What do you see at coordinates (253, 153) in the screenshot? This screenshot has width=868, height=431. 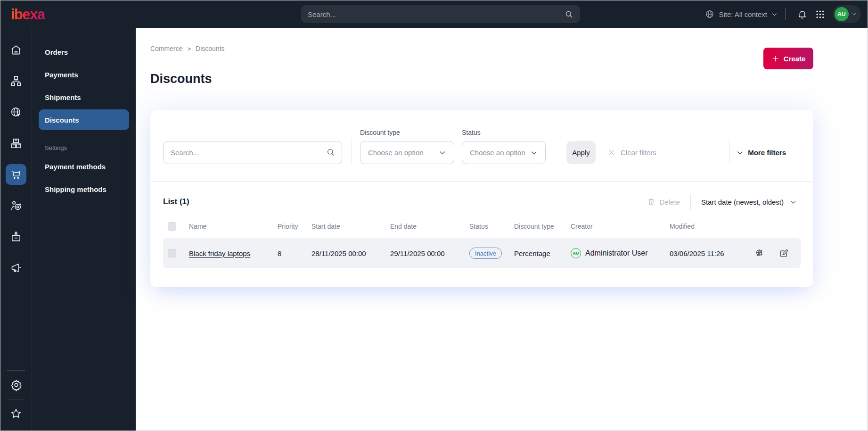 I see `filter-search` at bounding box center [253, 153].